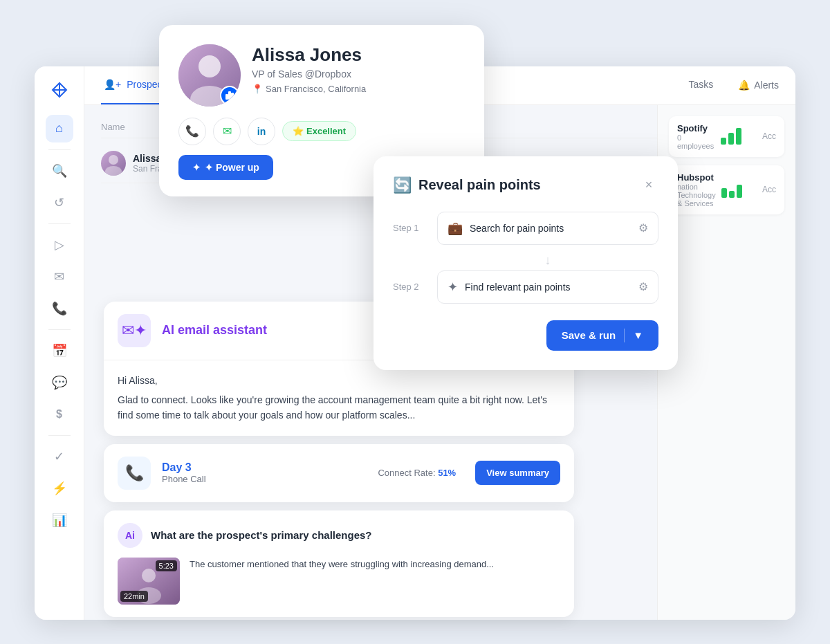 This screenshot has height=644, width=830. I want to click on sidebar-item-tasks: ✓, so click(59, 457).